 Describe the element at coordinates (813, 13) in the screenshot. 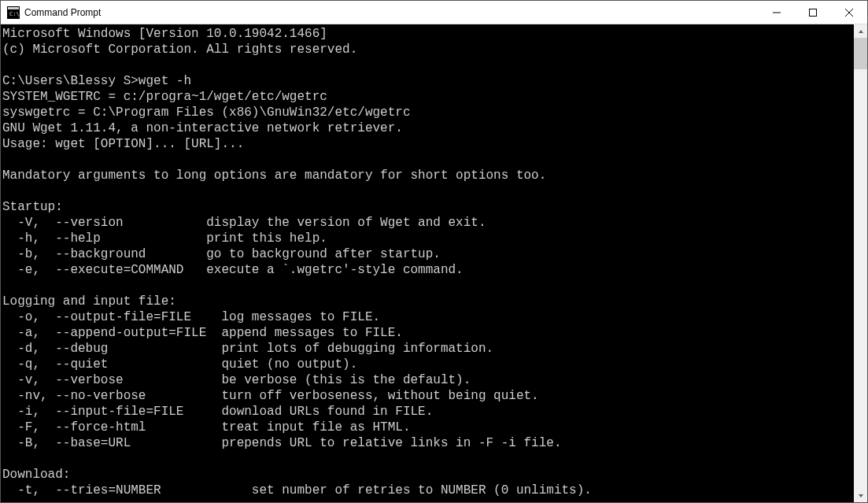

I see `window-controls` at that location.